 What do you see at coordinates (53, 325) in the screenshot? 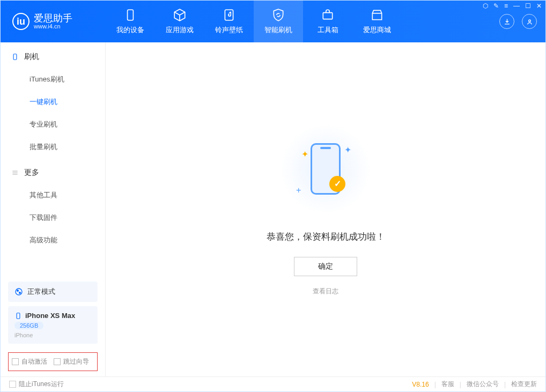
I see `device-card: iPhone XS Max 256GB iPhone` at bounding box center [53, 325].